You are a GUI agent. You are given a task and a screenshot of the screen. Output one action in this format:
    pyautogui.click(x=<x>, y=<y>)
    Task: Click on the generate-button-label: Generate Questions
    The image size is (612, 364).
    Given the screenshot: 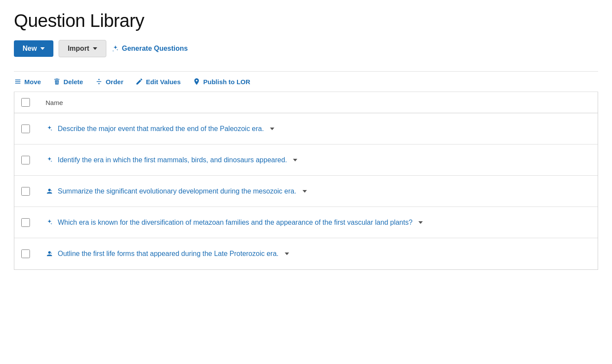 What is the action you would take?
    pyautogui.click(x=155, y=49)
    